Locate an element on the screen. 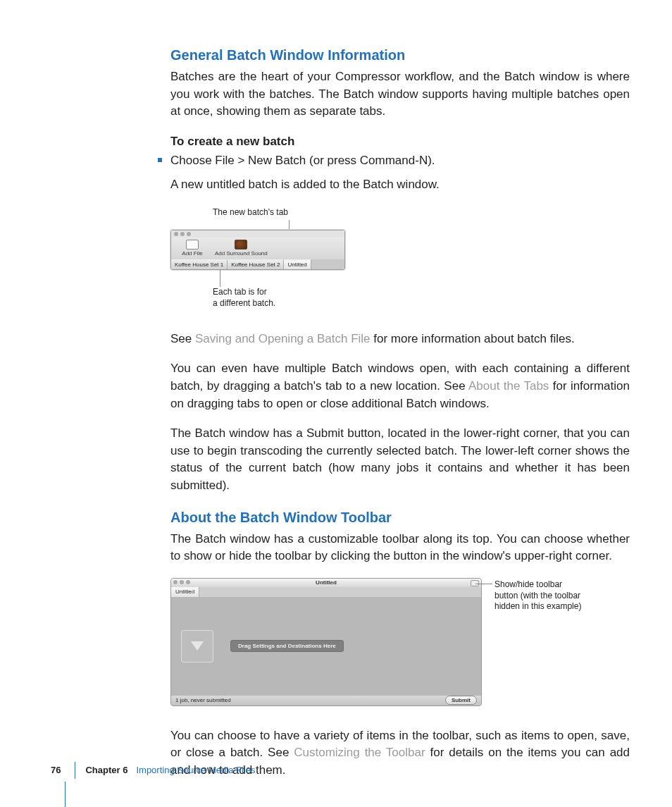  footer: 76 Chapter 6 Importing Source Media File… is located at coordinates (154, 770).